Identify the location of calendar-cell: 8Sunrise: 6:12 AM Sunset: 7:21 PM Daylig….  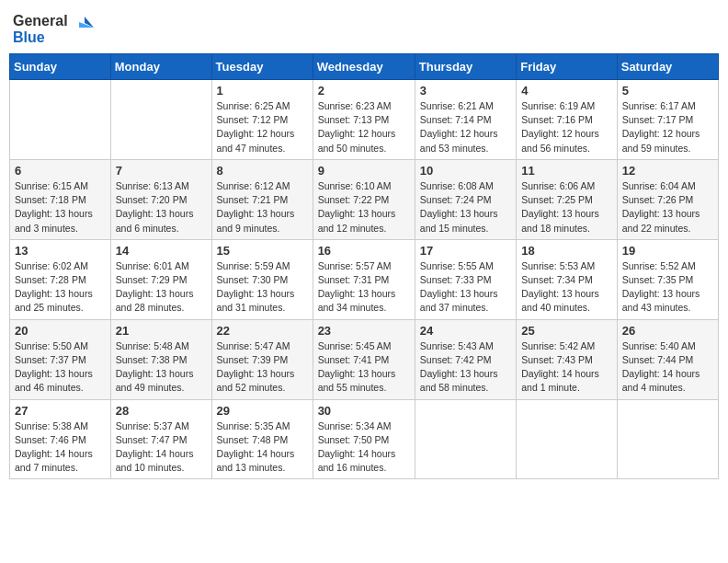
(262, 199).